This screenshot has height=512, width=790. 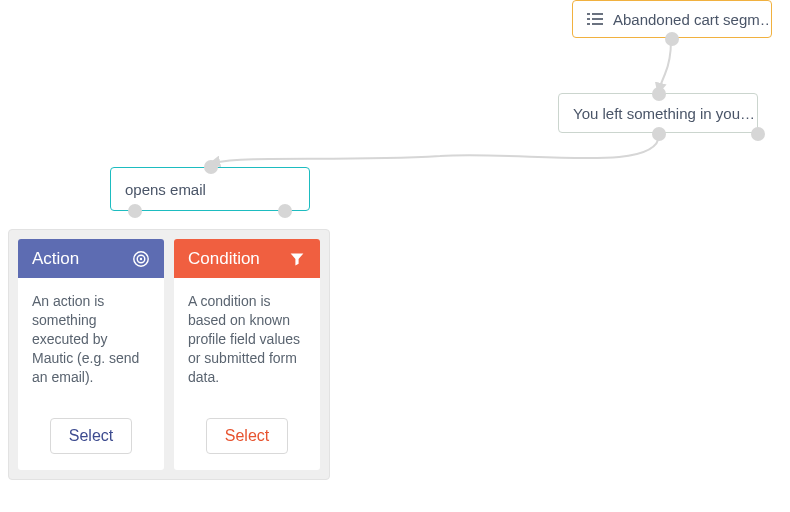 What do you see at coordinates (91, 436) in the screenshot?
I see `action-select-button: Select` at bounding box center [91, 436].